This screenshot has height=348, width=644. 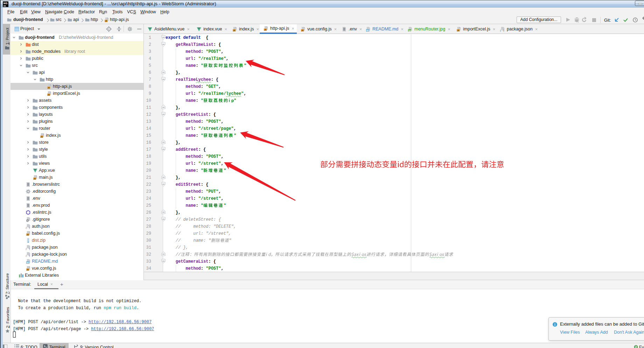 What do you see at coordinates (642, 346) in the screenshot?
I see `svg-text: Ev` at bounding box center [642, 346].